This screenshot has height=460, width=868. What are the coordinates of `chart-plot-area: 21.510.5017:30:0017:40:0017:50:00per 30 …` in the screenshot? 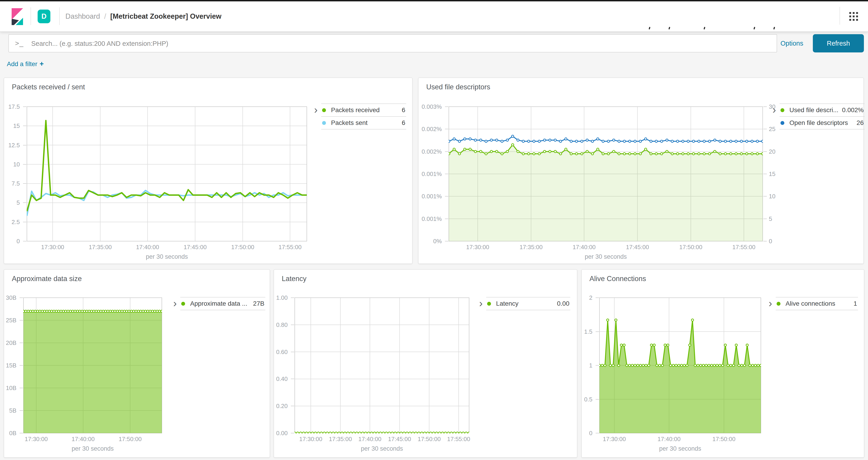 It's located at (680, 365).